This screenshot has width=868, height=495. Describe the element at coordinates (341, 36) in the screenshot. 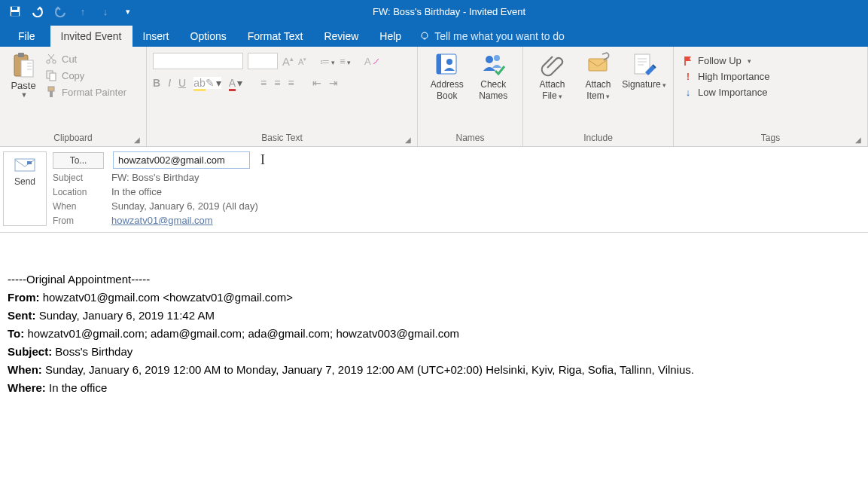

I see `tab-review: Review` at that location.